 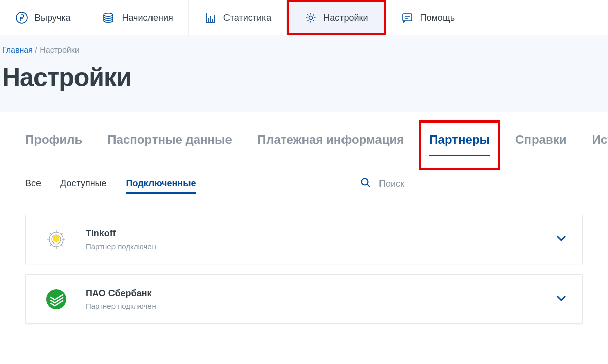 What do you see at coordinates (161, 185) in the screenshot?
I see `filter-connected: Подключенные` at bounding box center [161, 185].